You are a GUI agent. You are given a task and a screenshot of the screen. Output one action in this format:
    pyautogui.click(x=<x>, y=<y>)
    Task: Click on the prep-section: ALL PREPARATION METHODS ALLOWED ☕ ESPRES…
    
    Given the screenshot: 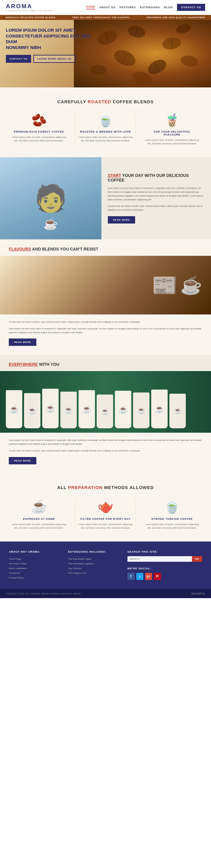 What is the action you would take?
    pyautogui.click(x=106, y=507)
    